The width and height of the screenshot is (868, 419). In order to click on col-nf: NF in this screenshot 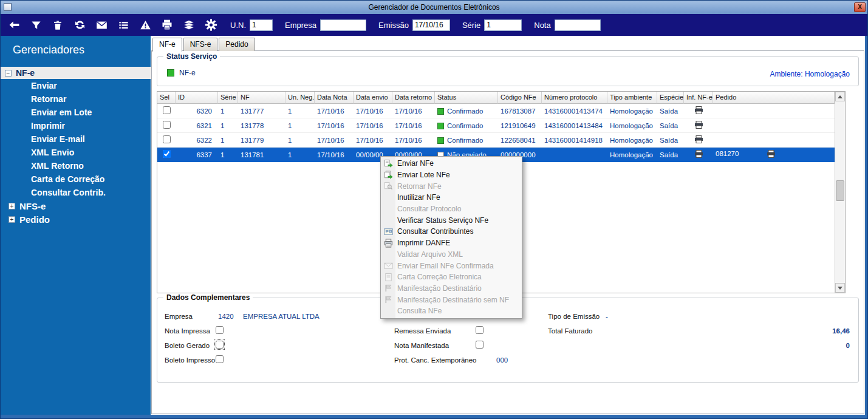, I will do `click(262, 98)`.